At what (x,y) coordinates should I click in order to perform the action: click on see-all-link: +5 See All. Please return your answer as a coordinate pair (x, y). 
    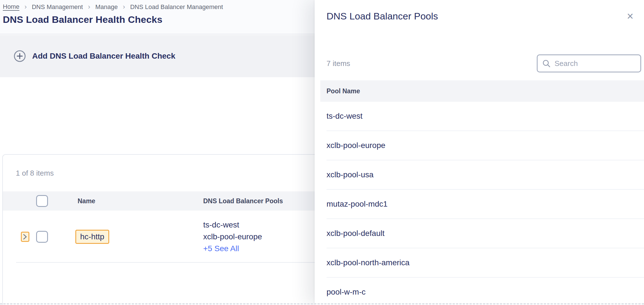
    Looking at the image, I should click on (221, 249).